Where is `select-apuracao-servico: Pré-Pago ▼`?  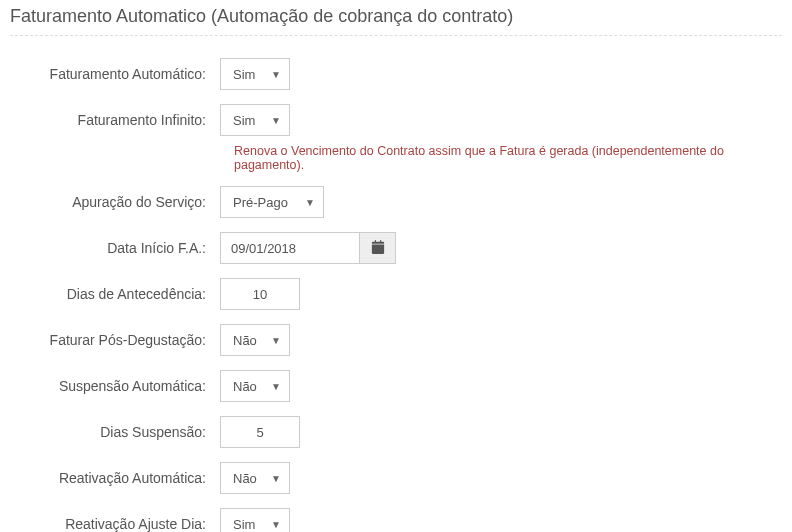
select-apuracao-servico: Pré-Pago ▼ is located at coordinates (272, 202).